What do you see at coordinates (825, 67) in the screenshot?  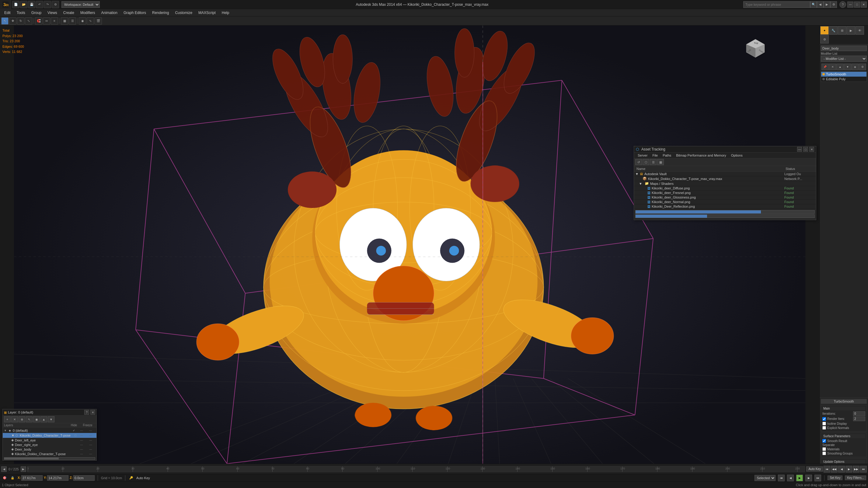 I see `pin-modifier-btn: 📌` at bounding box center [825, 67].